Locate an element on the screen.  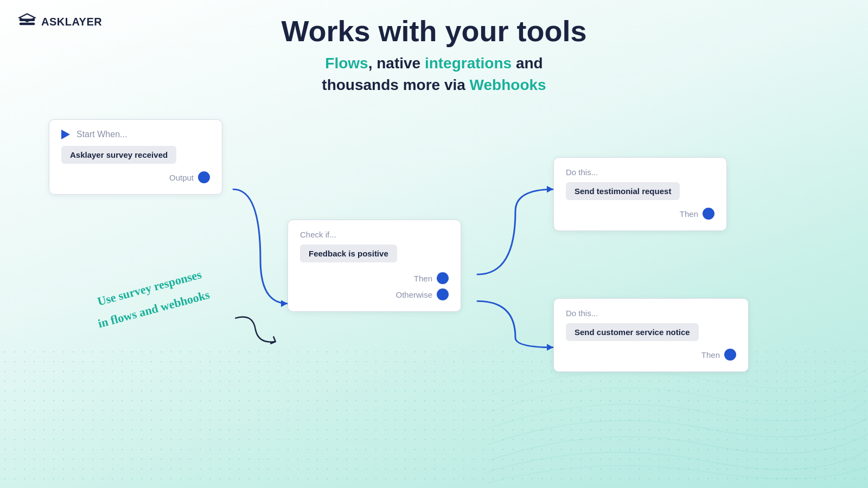
start-header: Start When... is located at coordinates (136, 134).